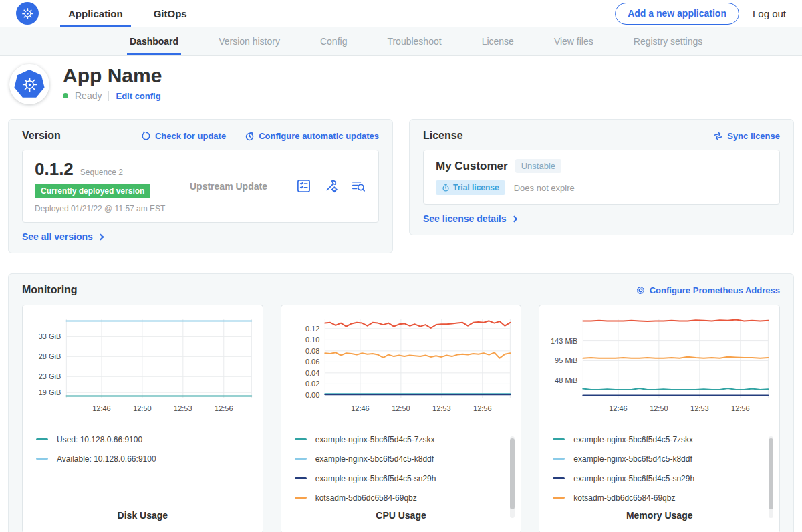 This screenshot has height=532, width=802. What do you see at coordinates (108, 96) in the screenshot?
I see `divider` at bounding box center [108, 96].